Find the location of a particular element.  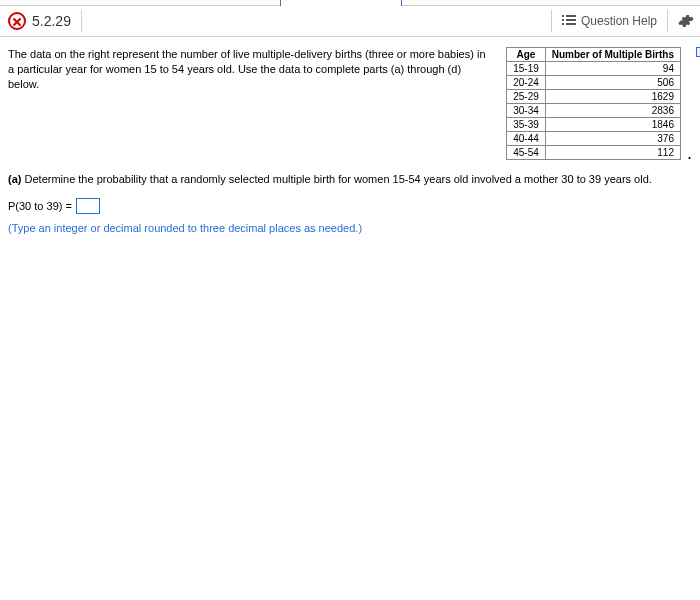

table-row: 25-291629 is located at coordinates (594, 97).